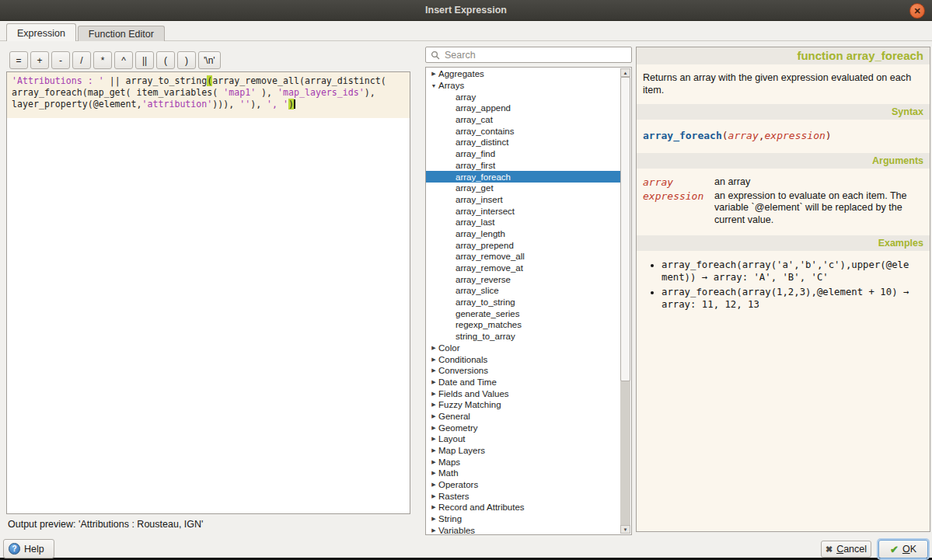 This screenshot has height=560, width=932. Describe the element at coordinates (121, 33) in the screenshot. I see `tab-function-editor: Function Editor` at that location.